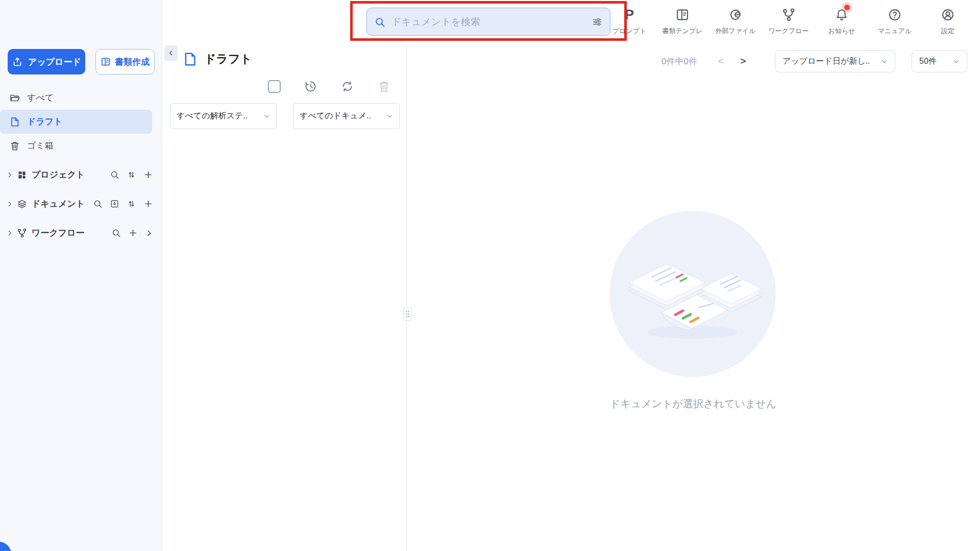 This screenshot has width=980, height=551. What do you see at coordinates (171, 53) in the screenshot?
I see `collapse-panel-button` at bounding box center [171, 53].